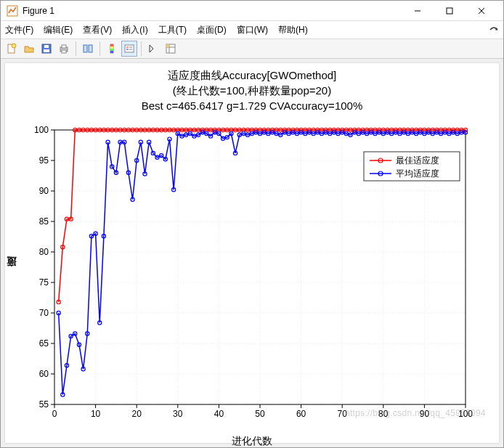 This screenshot has width=504, height=448. I want to click on svg-text: 95, so click(44, 160).